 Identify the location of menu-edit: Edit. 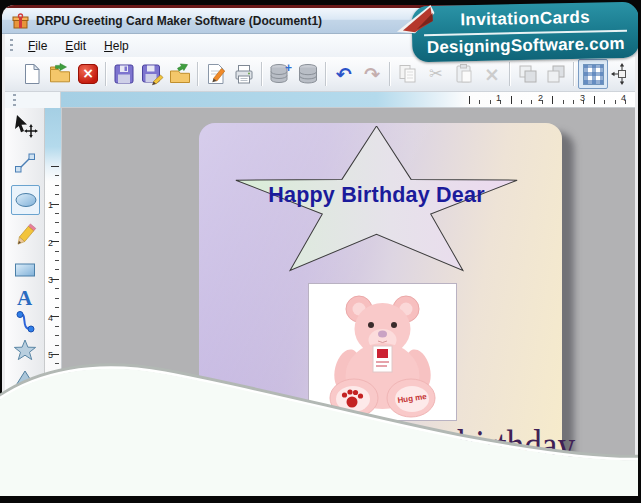
(76, 46).